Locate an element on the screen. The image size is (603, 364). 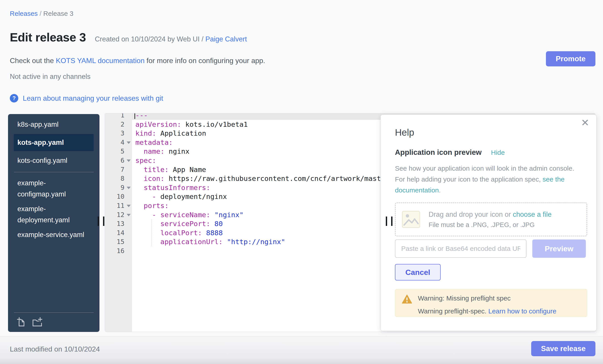
warning-detail: Warning preflight-spec. is located at coordinates (453, 311).